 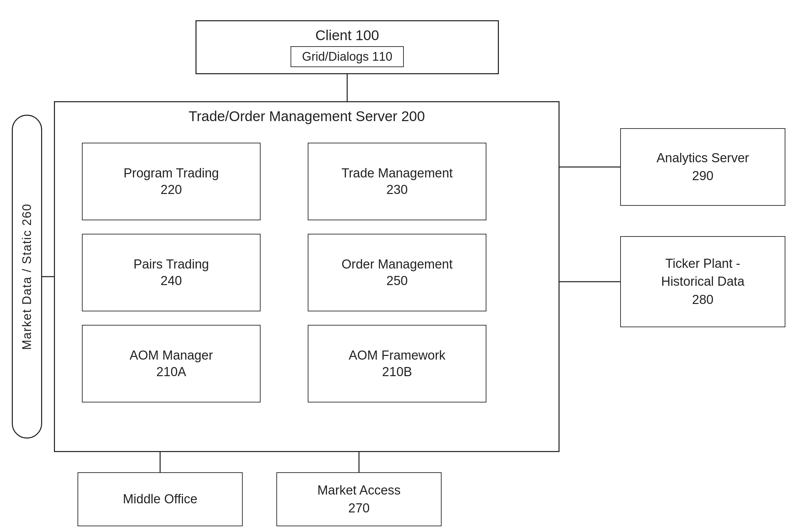 I want to click on middle-office-box: Middle Office, so click(x=160, y=499).